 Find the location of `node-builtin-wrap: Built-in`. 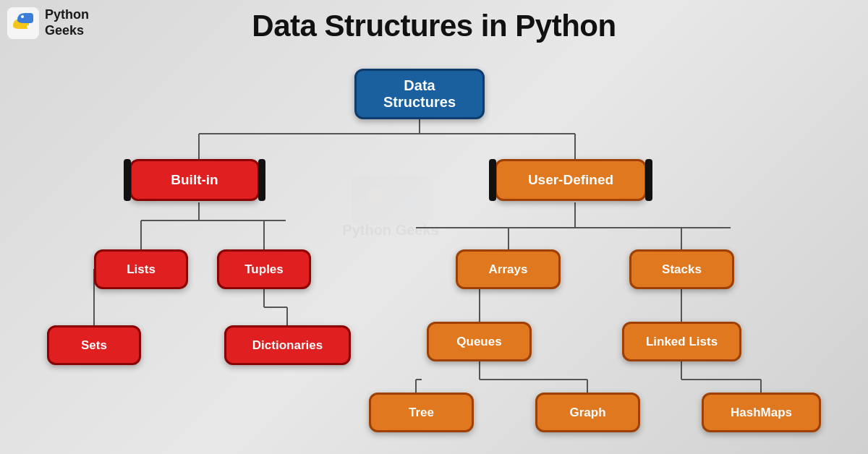

node-builtin-wrap: Built-in is located at coordinates (195, 180).